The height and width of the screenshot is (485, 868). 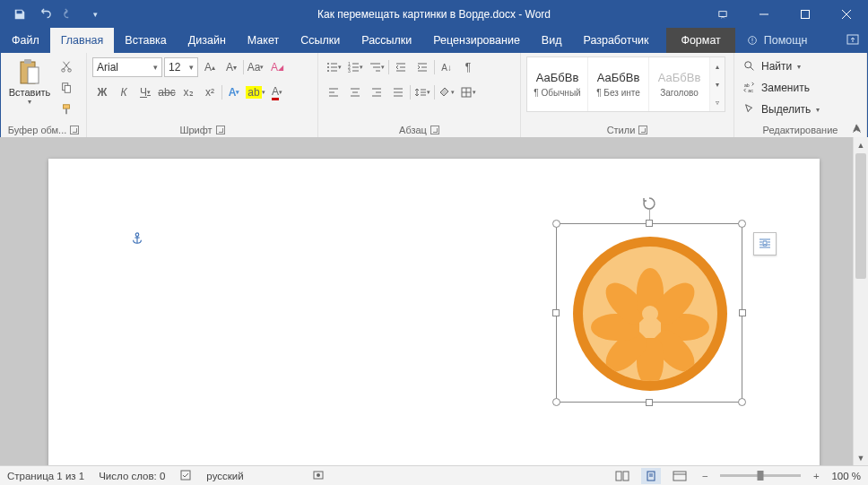 What do you see at coordinates (468, 67) in the screenshot?
I see `show-marks-button: ¶` at bounding box center [468, 67].